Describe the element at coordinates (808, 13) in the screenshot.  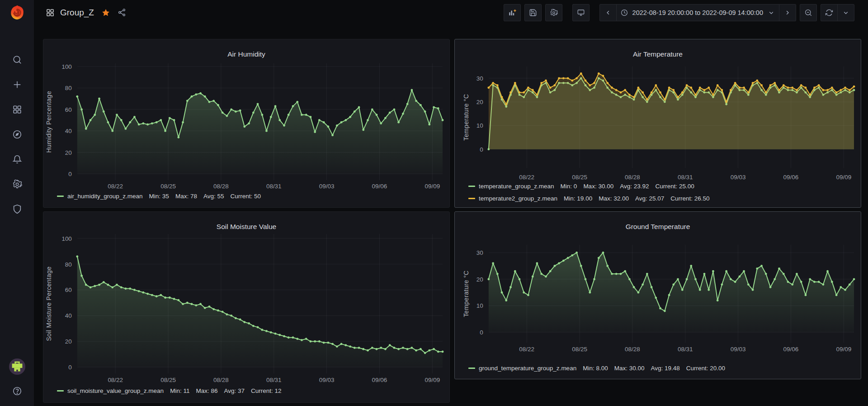
I see `zoom-out-icon` at that location.